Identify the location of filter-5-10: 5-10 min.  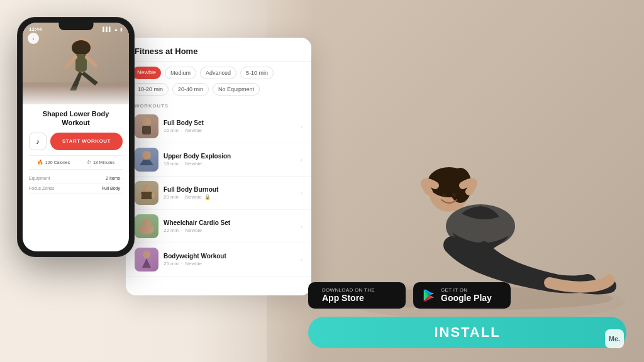
(257, 73).